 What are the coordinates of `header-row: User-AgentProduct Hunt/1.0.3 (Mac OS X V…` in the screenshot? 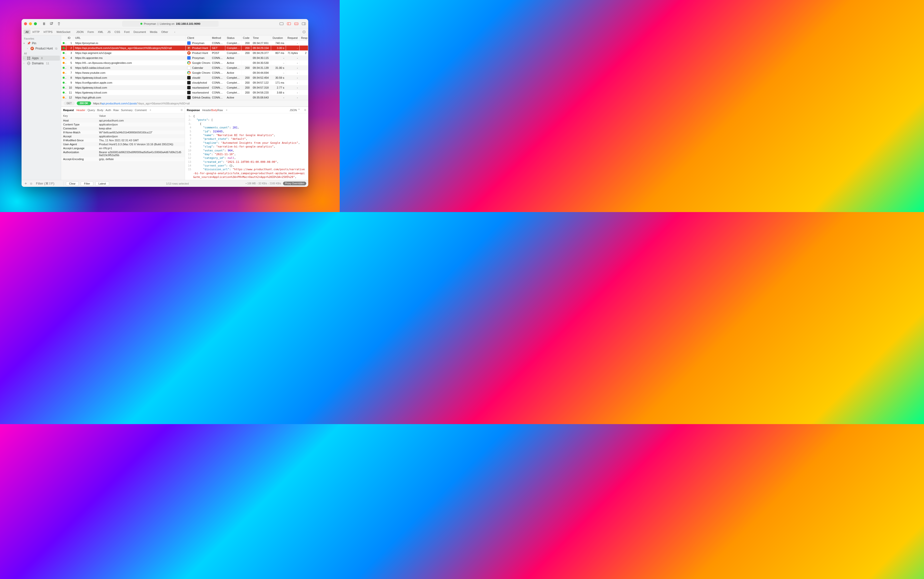 It's located at (123, 144).